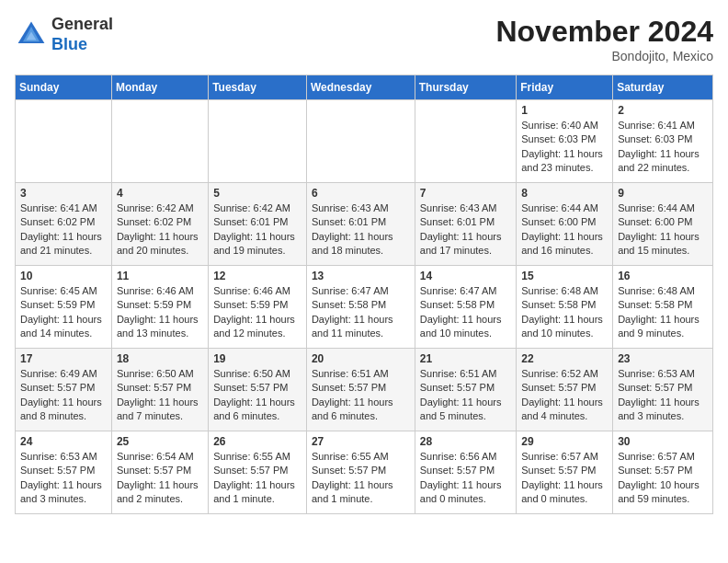  Describe the element at coordinates (257, 410) in the screenshot. I see `day-info: Daylight: 11 hours and 6 minutes.` at that location.